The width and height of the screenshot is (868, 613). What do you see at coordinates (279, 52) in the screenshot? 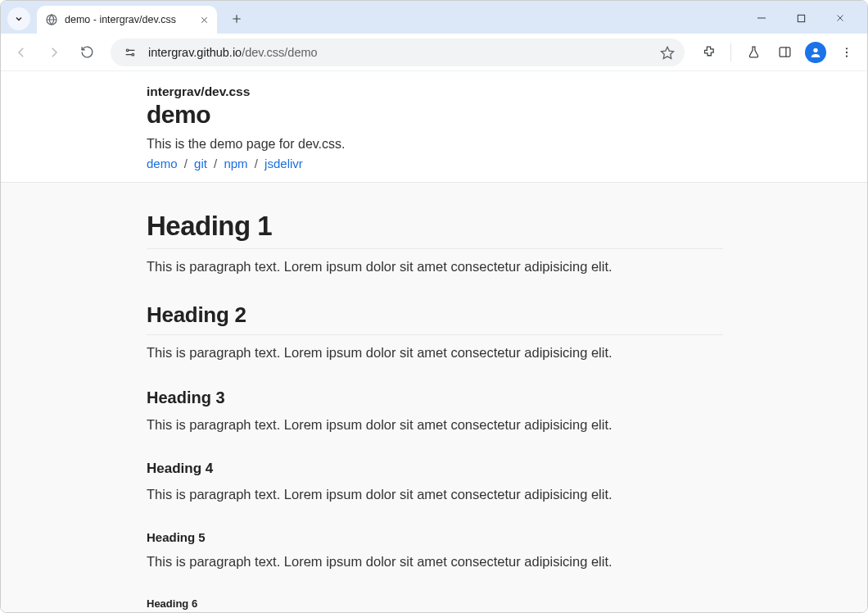
I see `url-path: /dev.css/demo` at bounding box center [279, 52].